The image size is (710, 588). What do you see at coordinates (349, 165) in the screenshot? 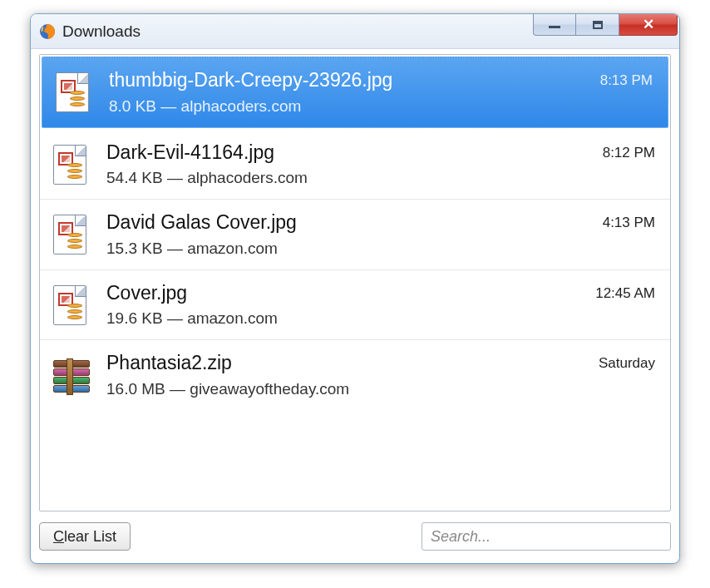
I see `download-info: Dark-Evil-41164.jpg54.4 KB — alphacoders…` at bounding box center [349, 165].